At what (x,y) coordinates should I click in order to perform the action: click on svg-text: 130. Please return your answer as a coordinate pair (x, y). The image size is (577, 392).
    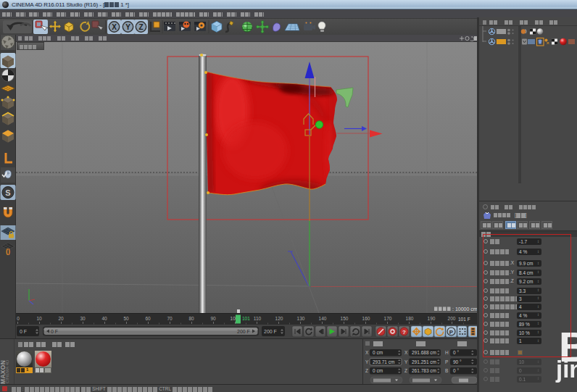
    Looking at the image, I should click on (302, 319).